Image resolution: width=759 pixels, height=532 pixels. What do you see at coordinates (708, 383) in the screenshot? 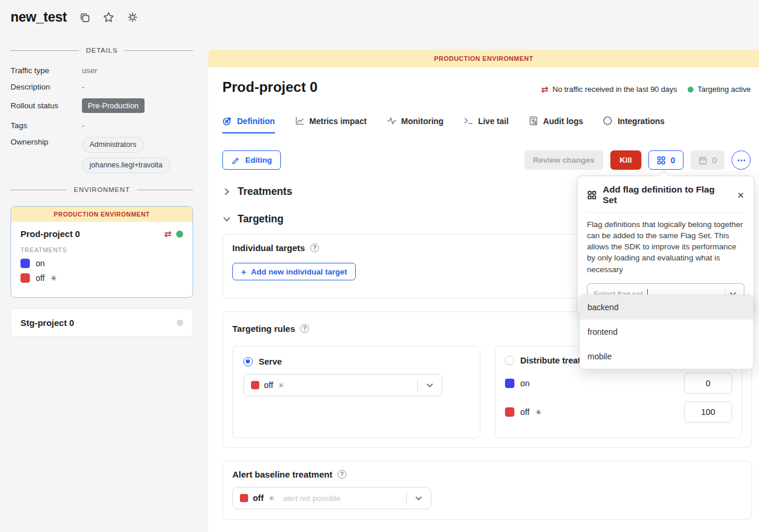
I see `percentage-input-on` at bounding box center [708, 383].